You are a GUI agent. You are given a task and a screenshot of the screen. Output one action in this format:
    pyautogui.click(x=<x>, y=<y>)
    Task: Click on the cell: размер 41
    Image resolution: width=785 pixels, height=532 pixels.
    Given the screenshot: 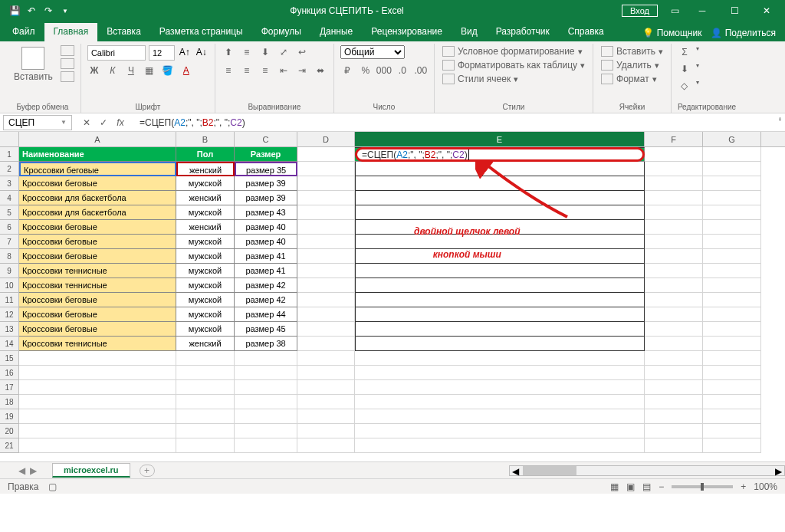 What is the action you would take?
    pyautogui.click(x=266, y=256)
    